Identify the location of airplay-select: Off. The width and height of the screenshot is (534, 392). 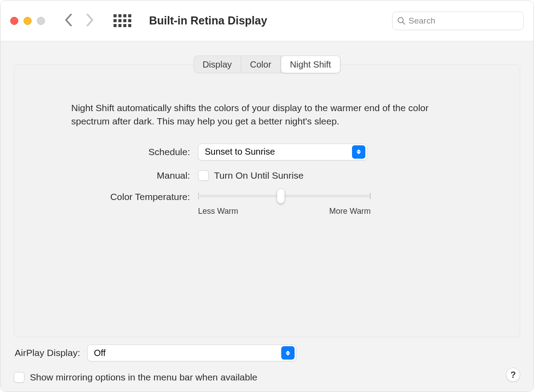
(192, 353).